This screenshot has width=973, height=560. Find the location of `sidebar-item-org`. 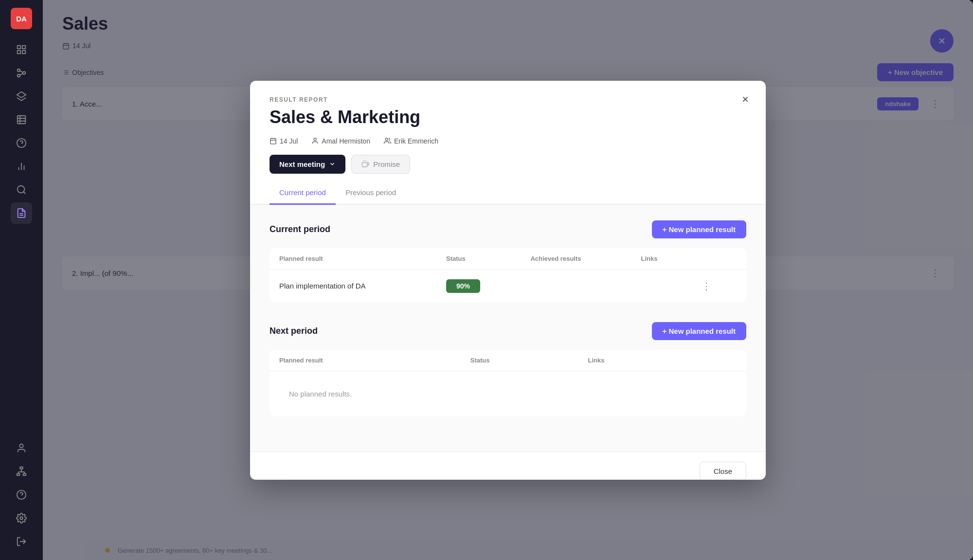

sidebar-item-org is located at coordinates (21, 471).